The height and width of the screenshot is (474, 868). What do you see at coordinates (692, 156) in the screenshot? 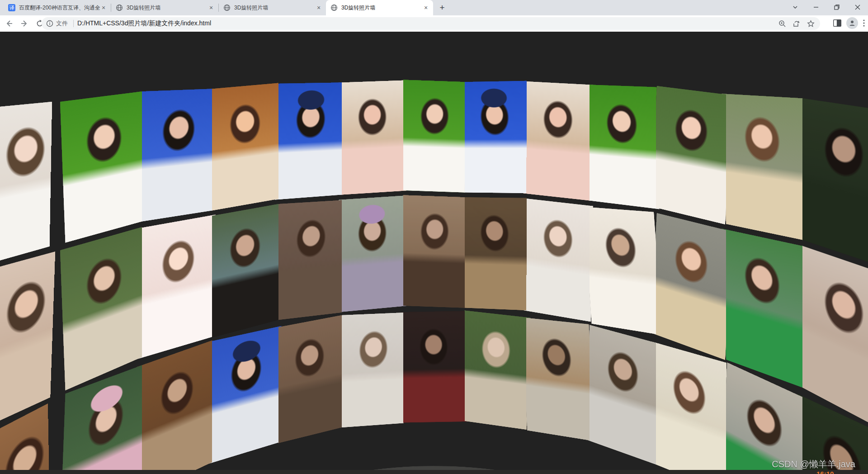
I see `photo-hedge-gingham` at bounding box center [692, 156].